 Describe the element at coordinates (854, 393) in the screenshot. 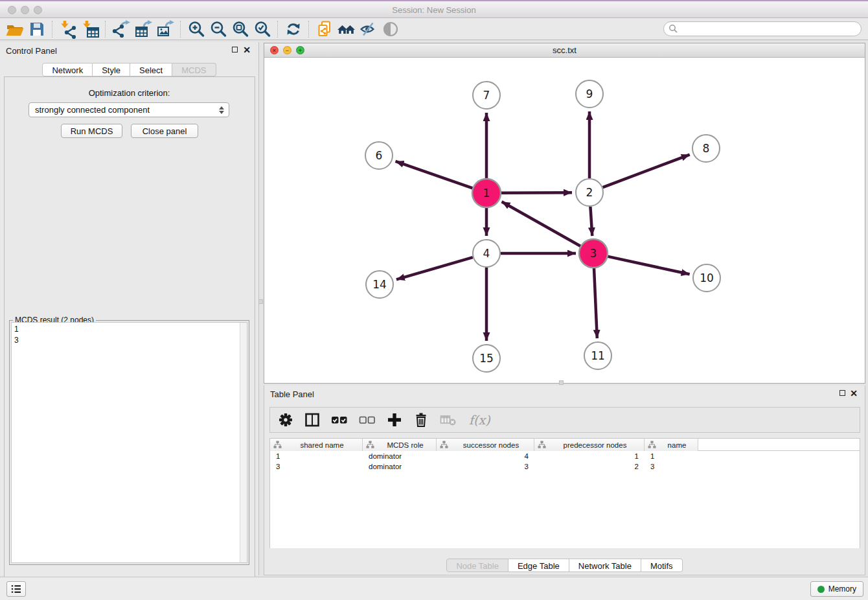

I see `table-panel-close-icon: ✕` at that location.